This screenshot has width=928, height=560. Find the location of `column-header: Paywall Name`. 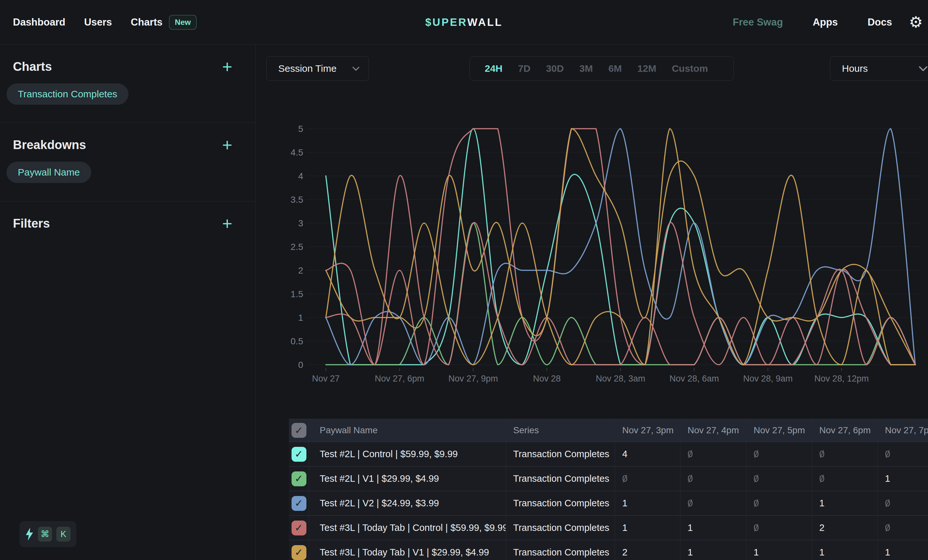

column-header: Paywall Name is located at coordinates (408, 431).